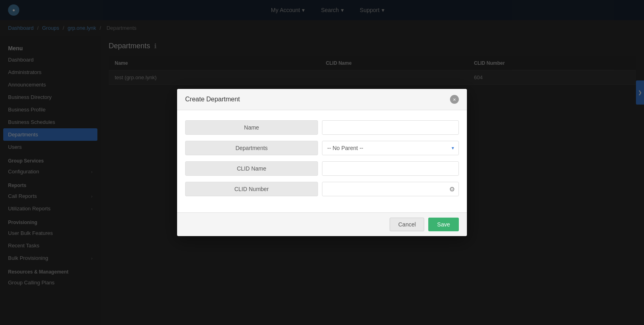  I want to click on clid-number-input-wrapper: ⚙, so click(390, 189).